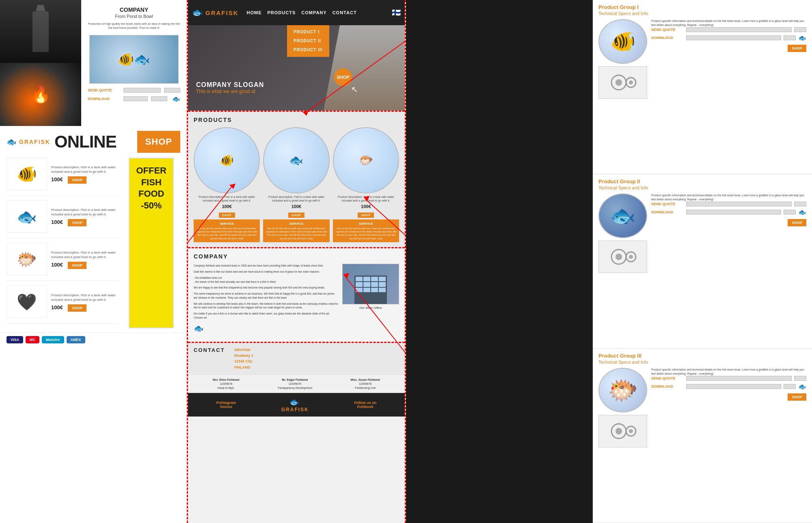 This screenshot has height=523, width=812. What do you see at coordinates (244, 362) in the screenshot?
I see `contact-address: Roadway 112345 CityFINLAND` at bounding box center [244, 362].